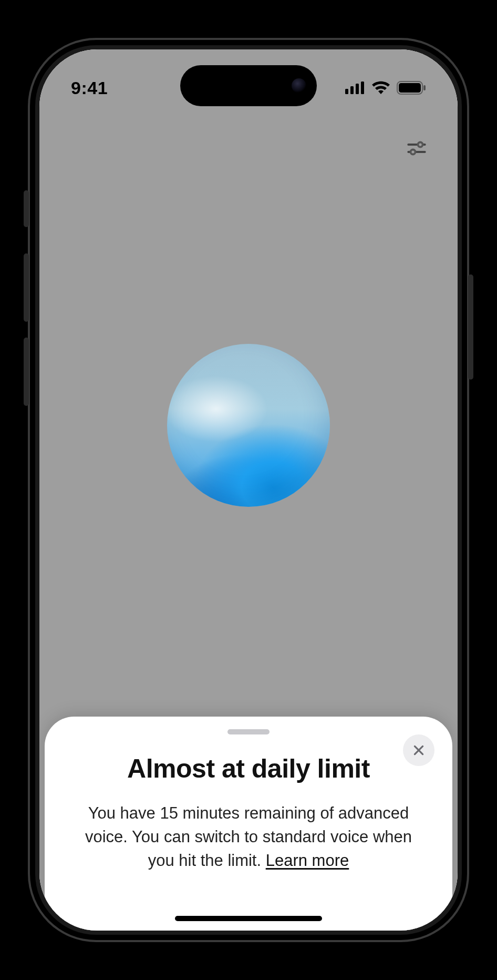 Image resolution: width=497 pixels, height=980 pixels. What do you see at coordinates (248, 837) in the screenshot?
I see `sheet-body: You have 15 minutes remaining of advance…` at bounding box center [248, 837].